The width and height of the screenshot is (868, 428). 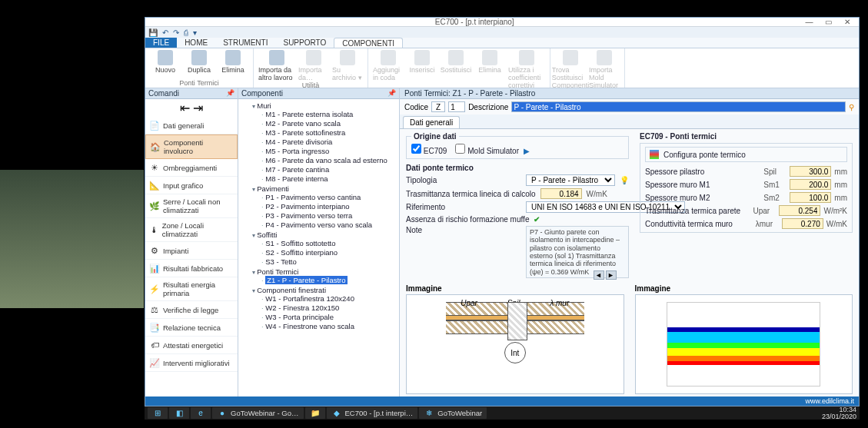 I want to click on tree-item: S2 - Soffitto interpiano, so click(x=329, y=253).